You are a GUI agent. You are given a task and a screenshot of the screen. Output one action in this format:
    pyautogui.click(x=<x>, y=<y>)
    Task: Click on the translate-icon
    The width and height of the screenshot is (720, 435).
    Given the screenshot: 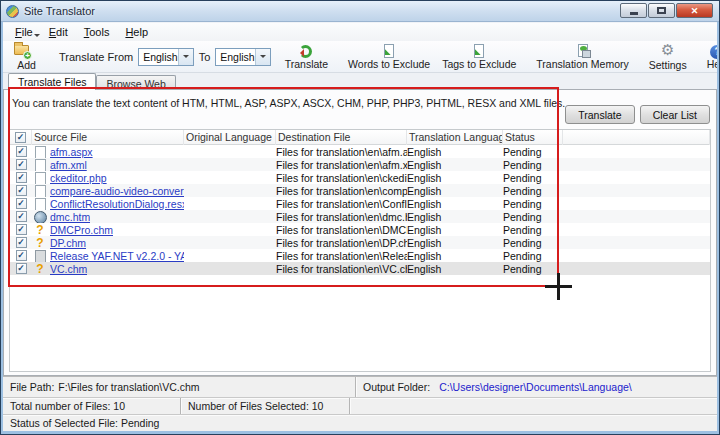 What is the action you would take?
    pyautogui.click(x=306, y=50)
    